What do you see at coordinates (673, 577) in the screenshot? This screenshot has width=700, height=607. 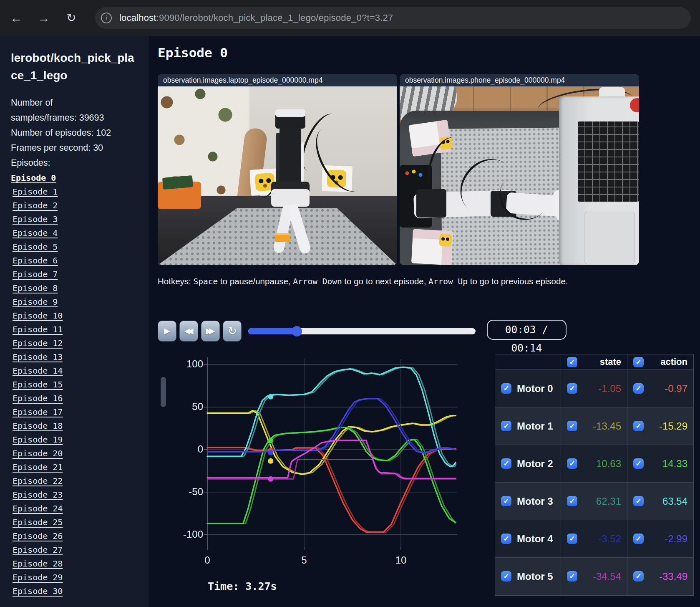 I see `action-value: -33.49` at bounding box center [673, 577].